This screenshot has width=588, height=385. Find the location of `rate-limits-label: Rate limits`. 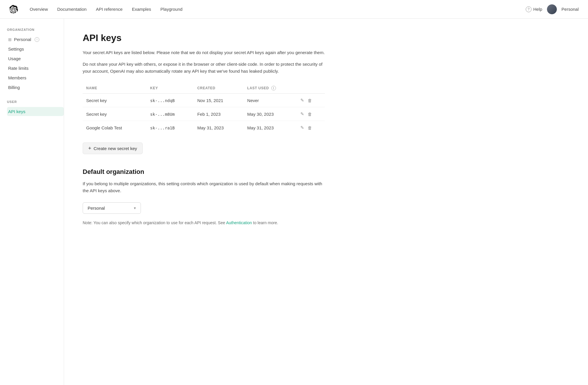

rate-limits-label: Rate limits is located at coordinates (18, 68).